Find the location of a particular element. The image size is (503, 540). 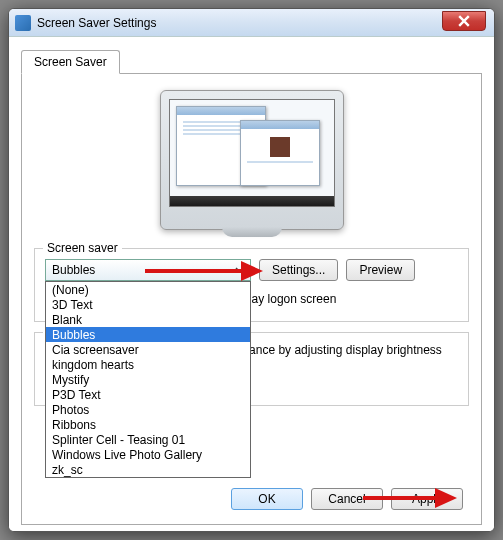

chevron-down-icon is located at coordinates (240, 270).